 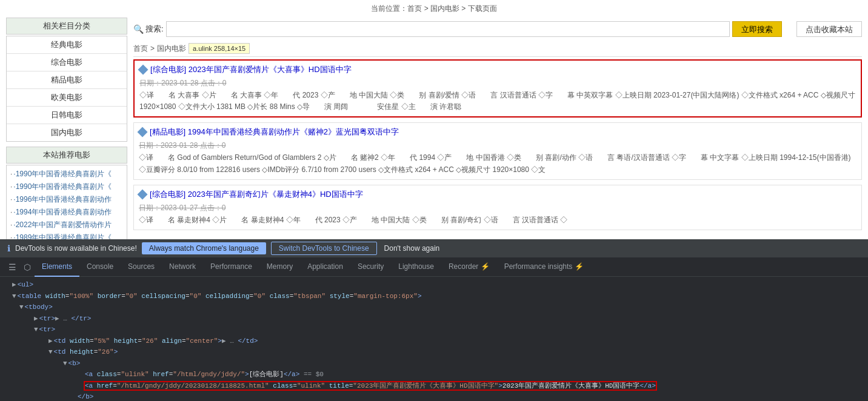 I want to click on movie-date-3: 日期：2023-01-27 点击：0, so click(x=498, y=208).